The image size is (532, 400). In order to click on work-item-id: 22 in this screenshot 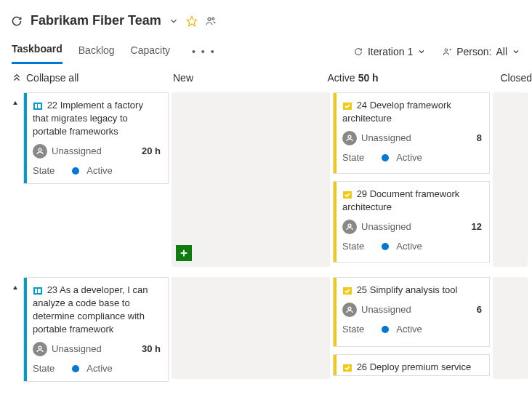, I will do `click(52, 105)`.